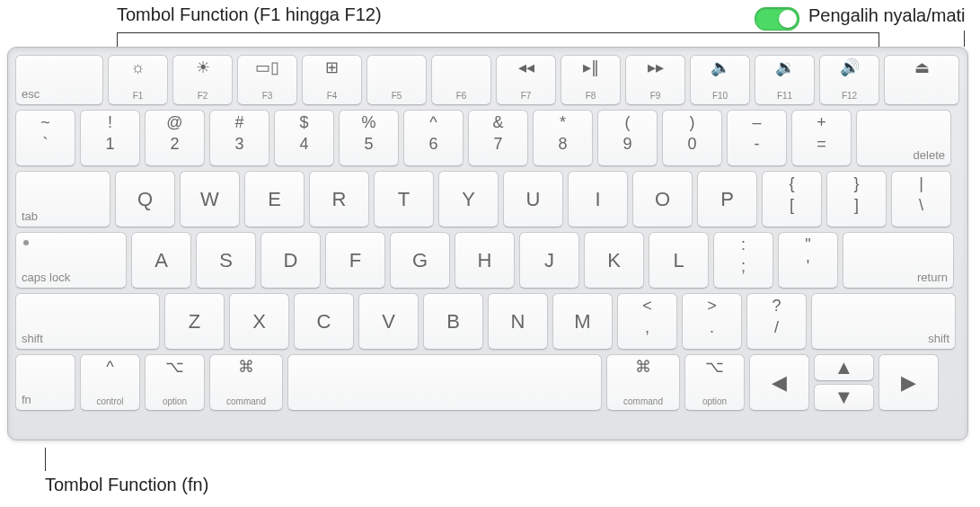 The height and width of the screenshot is (507, 980). Describe the element at coordinates (226, 261) in the screenshot. I see `key-S: S` at that location.